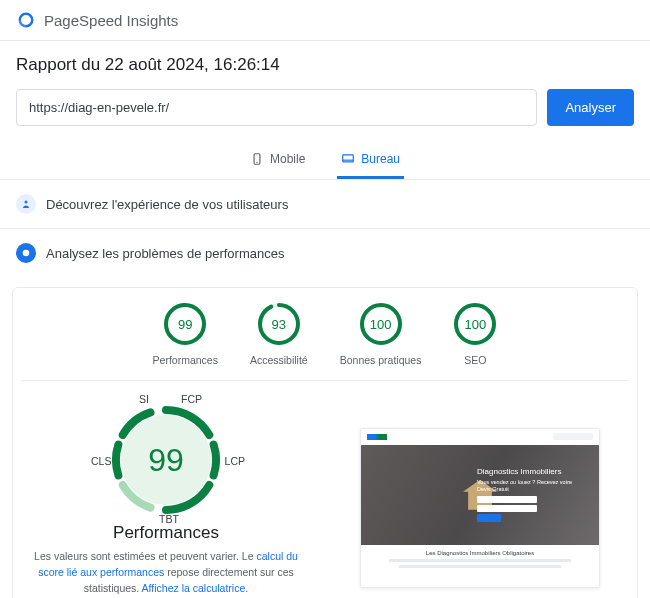 The image size is (650, 598). Describe the element at coordinates (166, 572) in the screenshot. I see `disclaimer-text: Les valeurs sont estimées et peuvent var…` at that location.